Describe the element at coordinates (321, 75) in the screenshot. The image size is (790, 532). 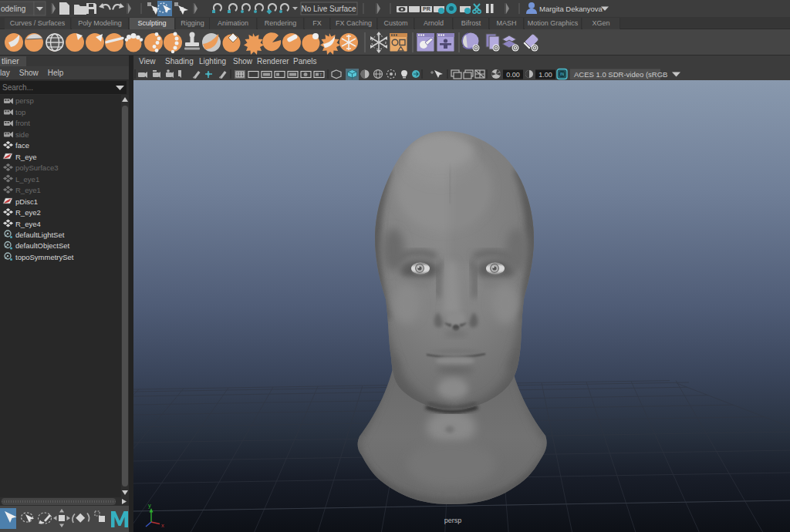
I see `svg-text: T` at that location.